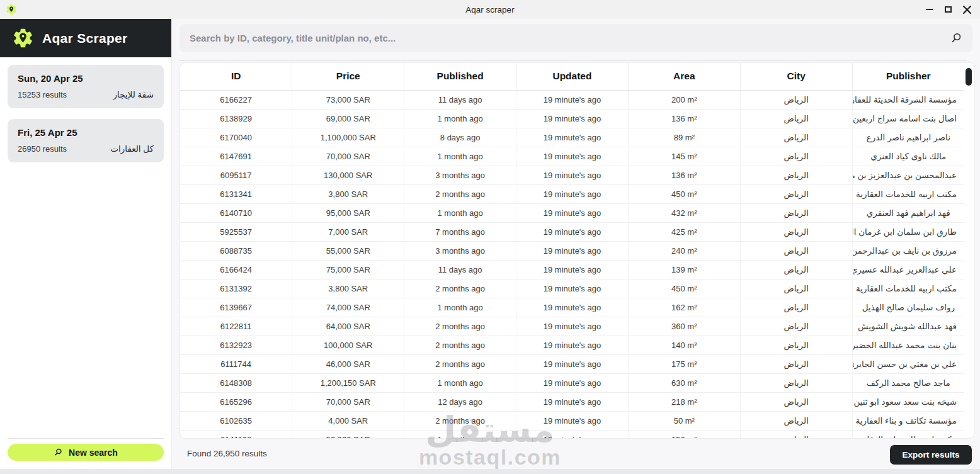  What do you see at coordinates (132, 149) in the screenshot?
I see `session-category: كل العقارات` at bounding box center [132, 149].